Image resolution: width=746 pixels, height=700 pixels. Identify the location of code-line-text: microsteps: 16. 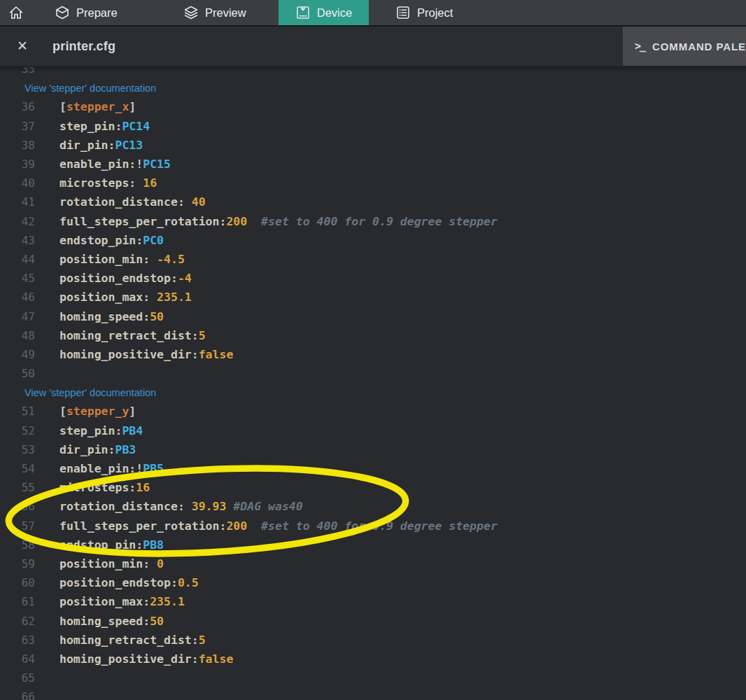
(108, 183).